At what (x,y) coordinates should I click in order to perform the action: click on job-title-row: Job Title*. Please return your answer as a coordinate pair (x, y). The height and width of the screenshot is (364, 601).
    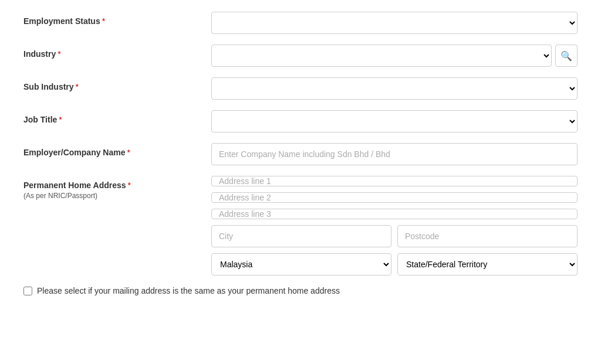
    Looking at the image, I should click on (300, 121).